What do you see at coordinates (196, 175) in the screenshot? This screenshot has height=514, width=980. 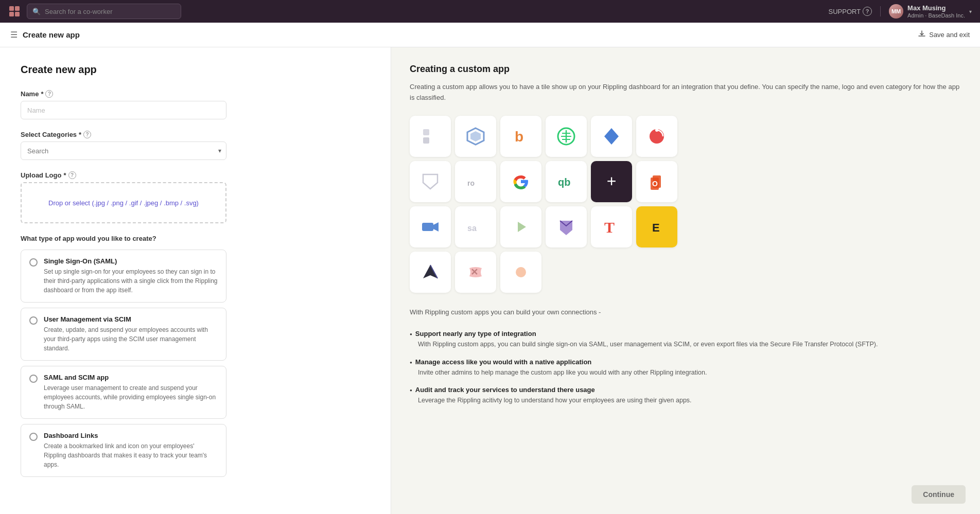 I see `upload-label: Upload Logo * ?` at bounding box center [196, 175].